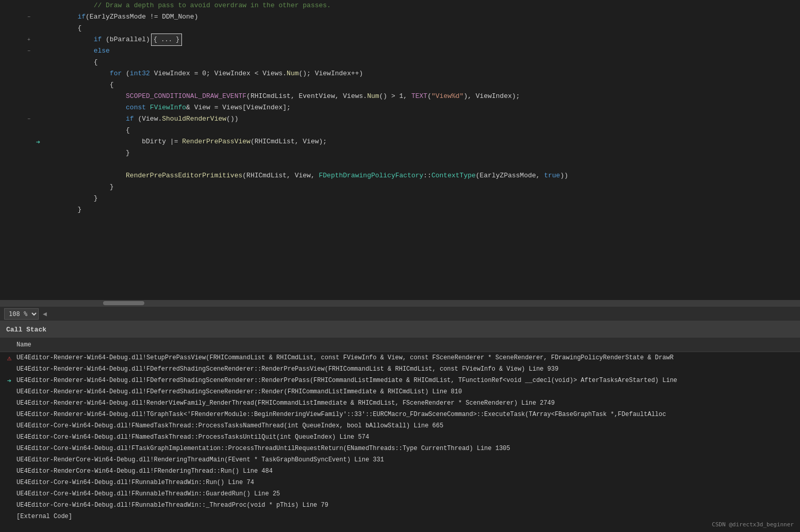 The width and height of the screenshot is (800, 532). What do you see at coordinates (200, 460) in the screenshot?
I see `callstack-item-text: UE4Editor-RenderCore-Win64-Debug.dll!Ren…` at bounding box center [200, 460].